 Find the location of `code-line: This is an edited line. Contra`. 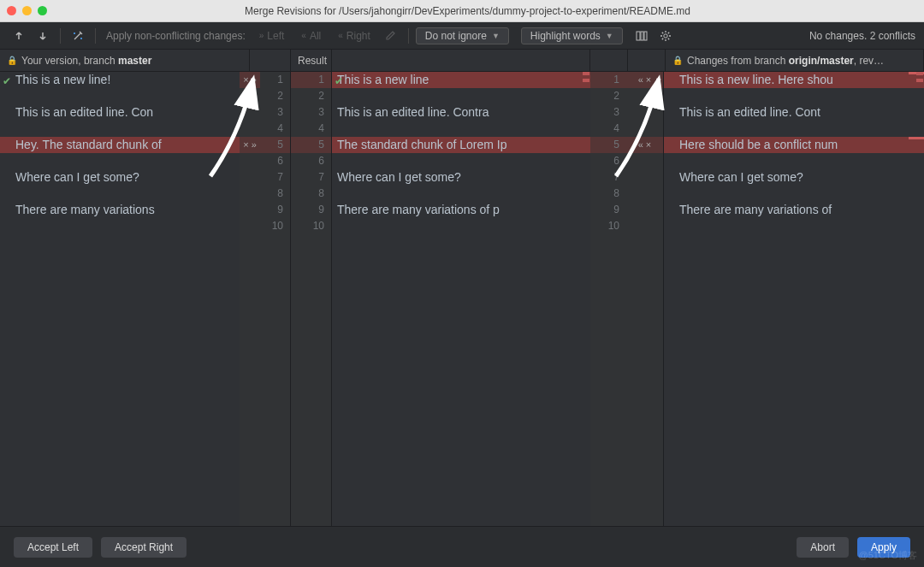

code-line: This is an edited line. Contra is located at coordinates (461, 113).